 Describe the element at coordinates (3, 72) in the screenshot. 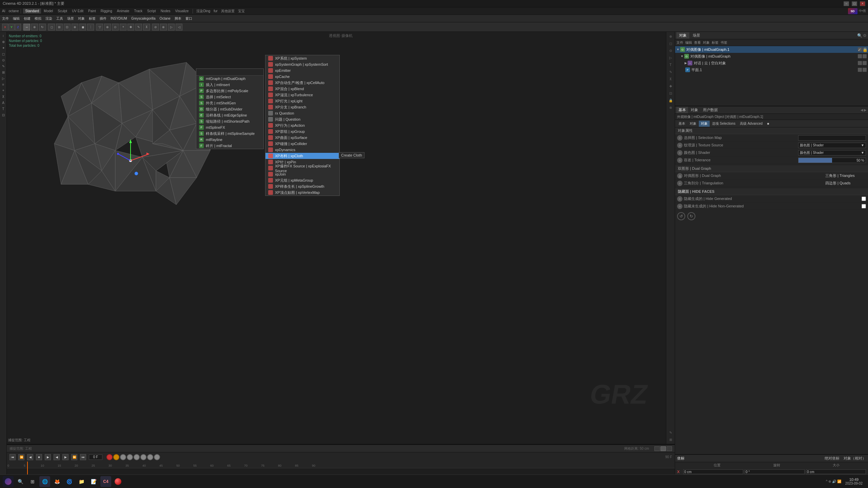

I see `left-icon-7: ⊞` at that location.